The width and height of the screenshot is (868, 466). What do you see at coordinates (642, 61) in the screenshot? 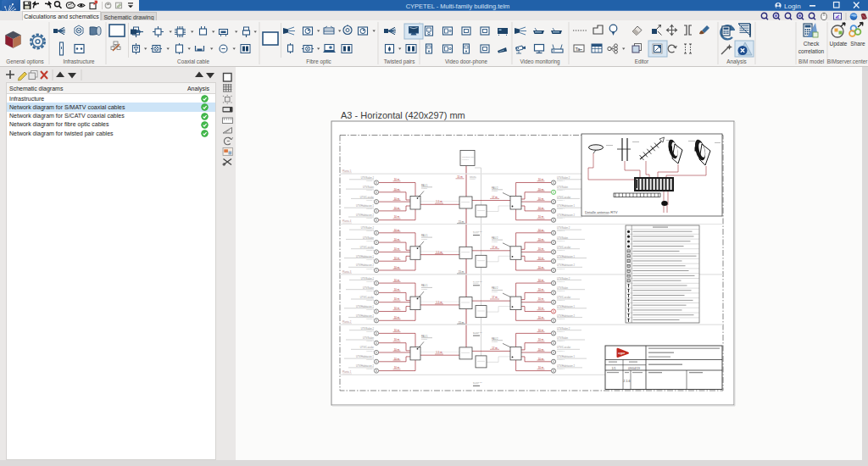
I see `svg-text: Editor` at bounding box center [642, 61].